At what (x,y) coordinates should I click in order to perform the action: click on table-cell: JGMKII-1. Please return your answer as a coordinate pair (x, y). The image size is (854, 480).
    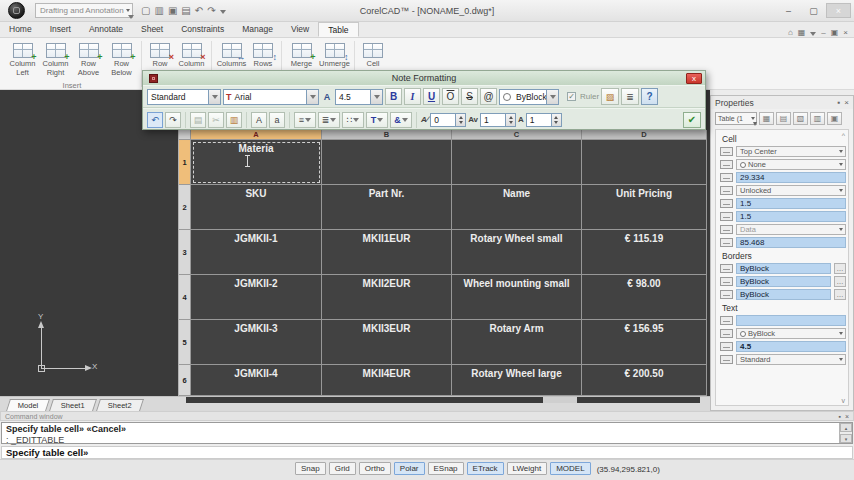
    Looking at the image, I should click on (256, 252).